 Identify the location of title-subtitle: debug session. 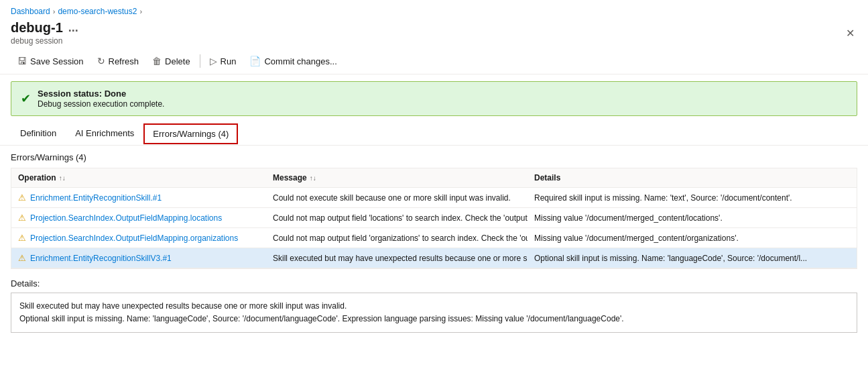
(44, 41).